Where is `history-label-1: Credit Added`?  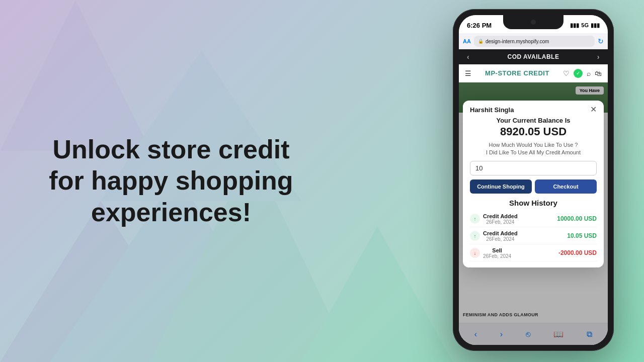
history-label-1: Credit Added is located at coordinates (500, 216).